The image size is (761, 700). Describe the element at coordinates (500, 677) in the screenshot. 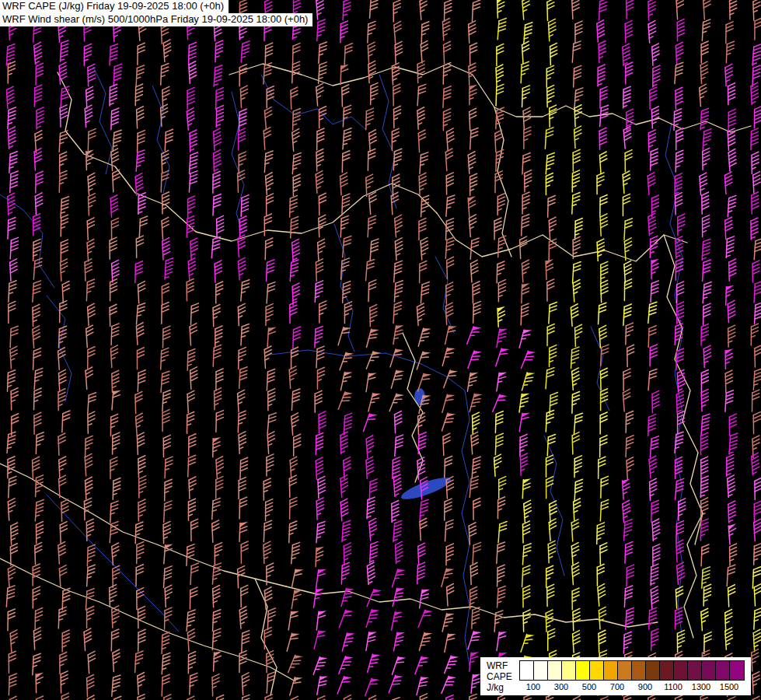

I see `legend-field-label: CAPE` at that location.